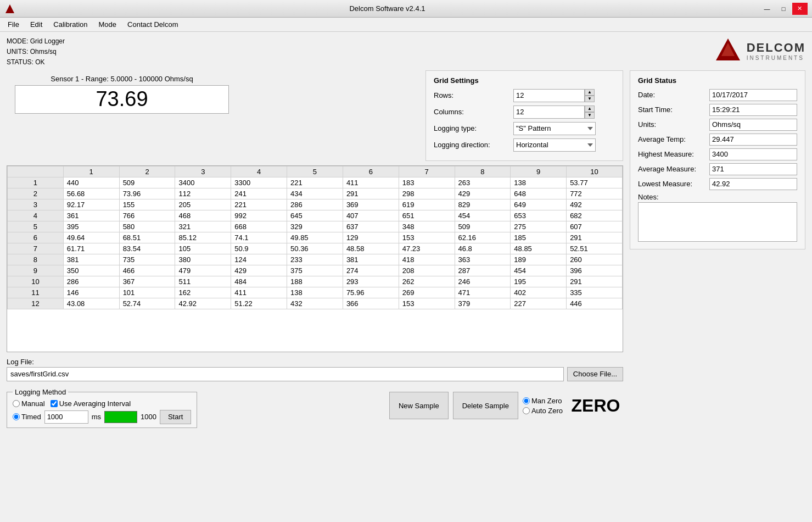 Image resolution: width=812 pixels, height=522 pixels. I want to click on table-col-header-5: 5, so click(315, 171).